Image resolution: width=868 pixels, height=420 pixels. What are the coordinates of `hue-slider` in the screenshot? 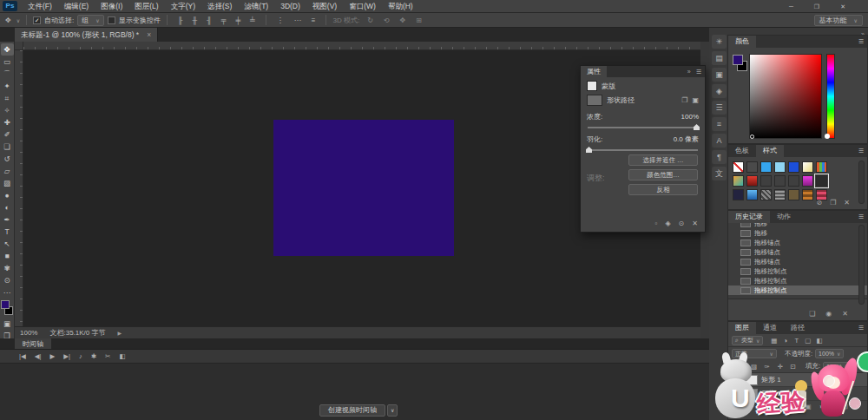 It's located at (831, 96).